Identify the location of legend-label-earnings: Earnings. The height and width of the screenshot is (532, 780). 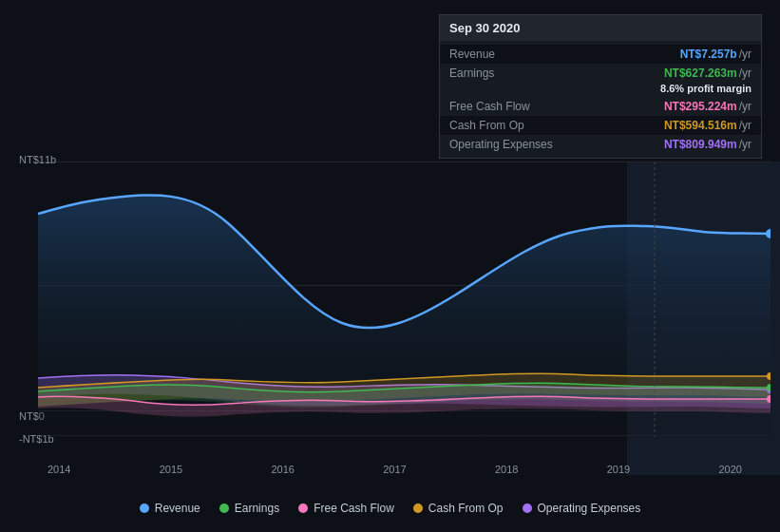
(257, 508).